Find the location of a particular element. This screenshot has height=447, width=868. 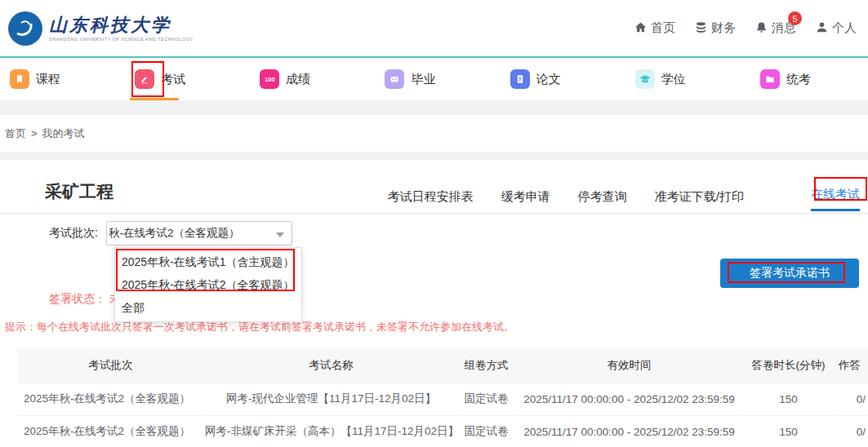

module-tab-label: 考试 is located at coordinates (173, 80).